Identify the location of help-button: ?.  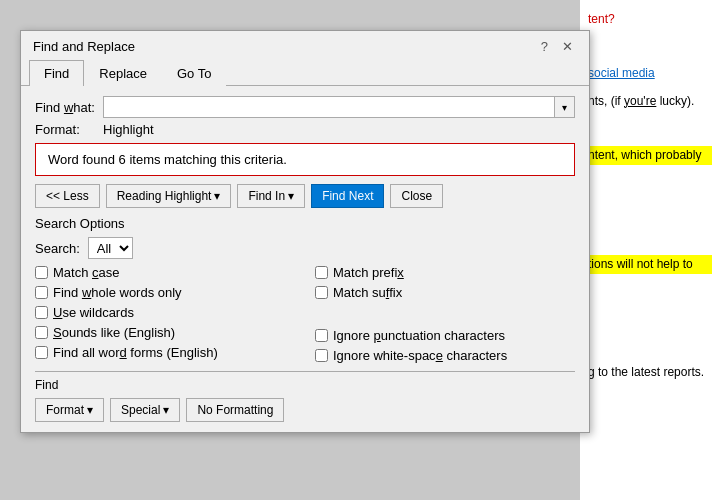
(544, 46).